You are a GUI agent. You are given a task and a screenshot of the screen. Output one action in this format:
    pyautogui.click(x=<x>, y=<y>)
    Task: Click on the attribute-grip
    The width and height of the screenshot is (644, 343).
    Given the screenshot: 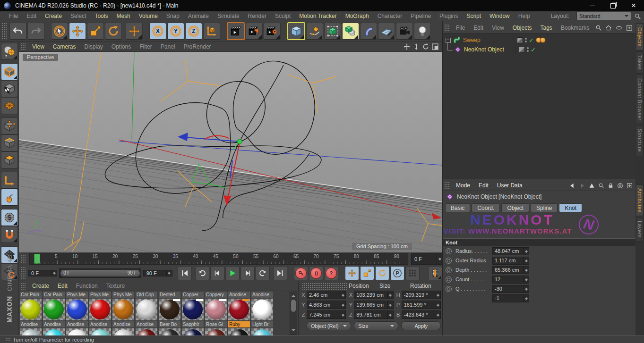 What is the action you would take?
    pyautogui.click(x=447, y=185)
    